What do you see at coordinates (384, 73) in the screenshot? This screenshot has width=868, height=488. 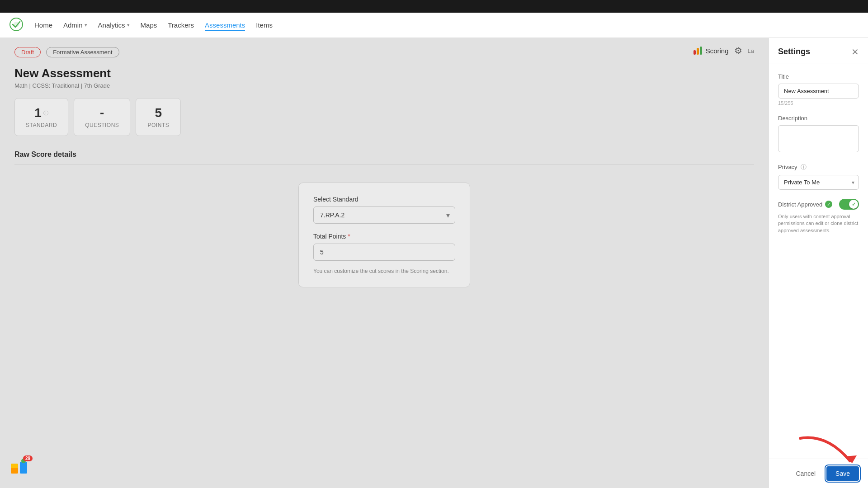 I see `assessment-title: New Assessment` at bounding box center [384, 73].